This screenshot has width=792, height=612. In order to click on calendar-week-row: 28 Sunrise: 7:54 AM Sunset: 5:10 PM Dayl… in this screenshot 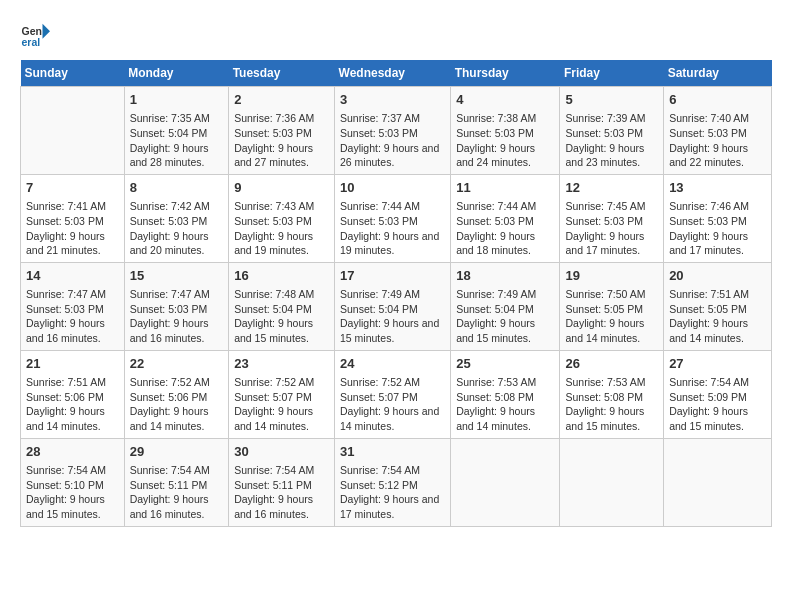, I will do `click(396, 482)`.